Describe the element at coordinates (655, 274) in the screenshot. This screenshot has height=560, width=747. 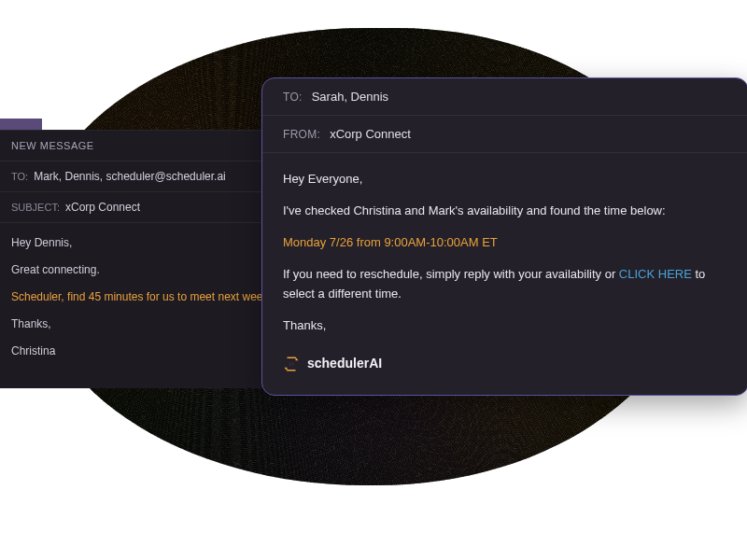
I see `reply-reschedule-link: CLICK HERE` at that location.